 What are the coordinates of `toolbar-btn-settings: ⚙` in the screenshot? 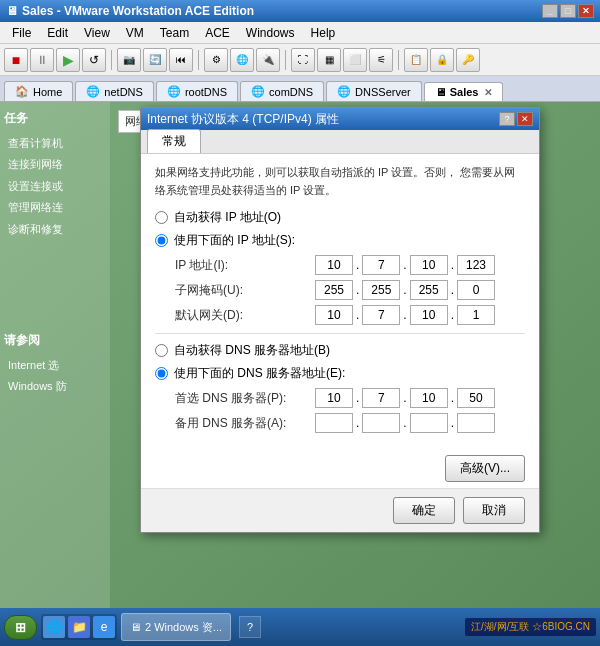 It's located at (216, 60).